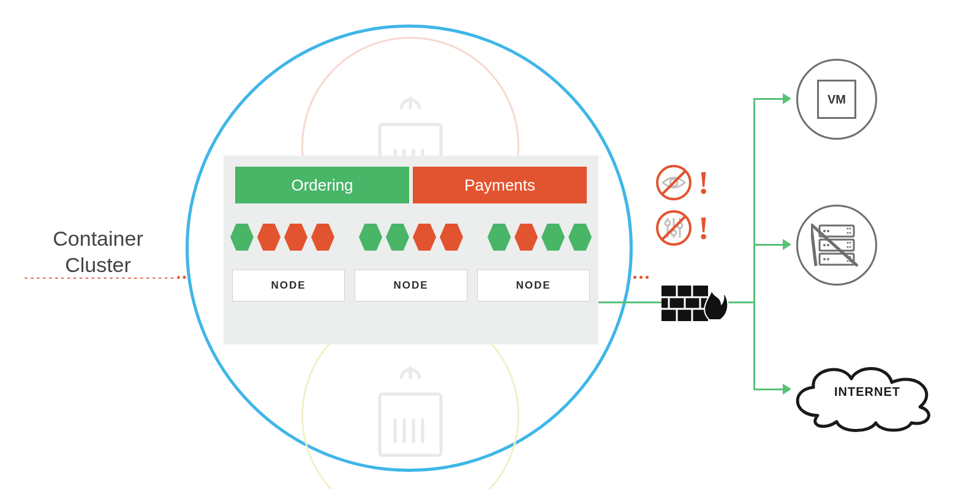 This screenshot has height=489, width=980. What do you see at coordinates (837, 245) in the screenshot?
I see `target-server` at bounding box center [837, 245].